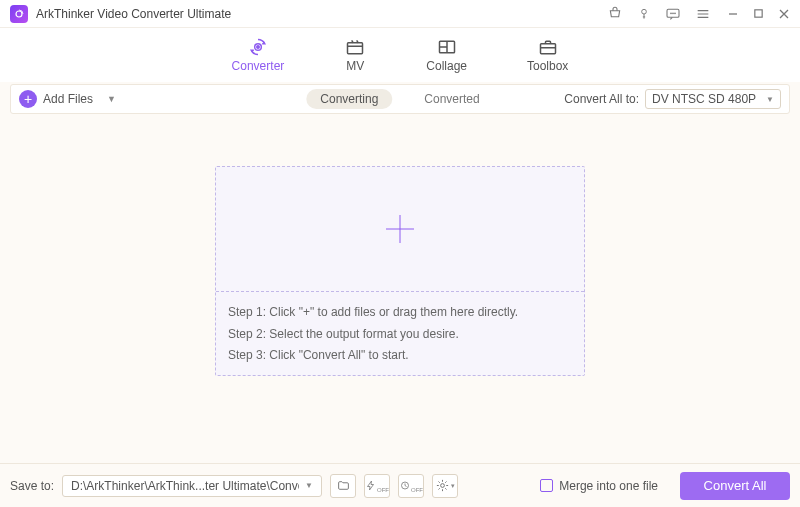  Describe the element at coordinates (452, 99) in the screenshot. I see `tab-converted: Converted` at that location.